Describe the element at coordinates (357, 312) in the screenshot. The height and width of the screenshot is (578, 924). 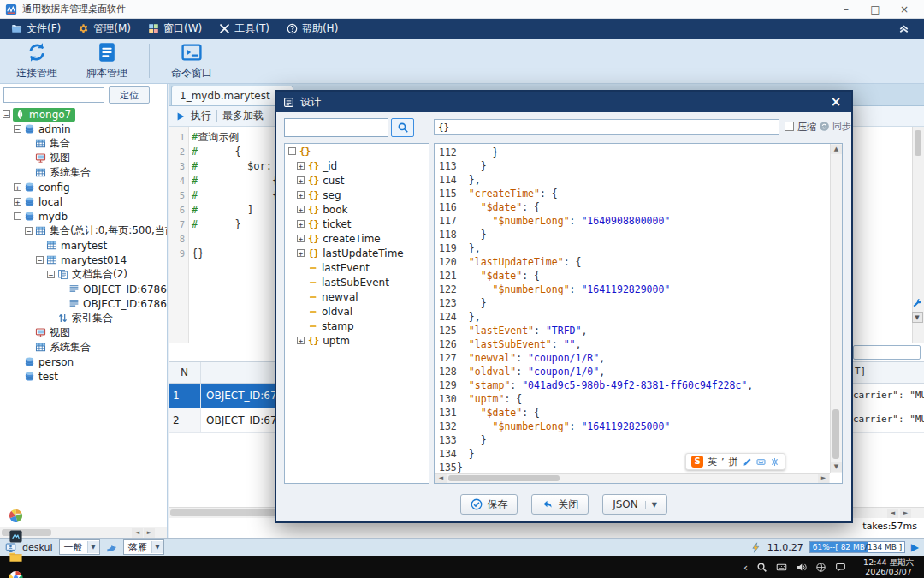
I see `field-node: oldval` at that location.